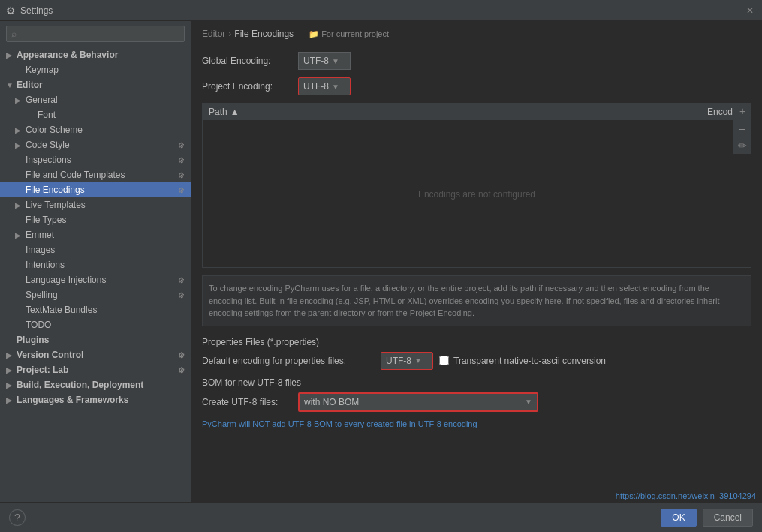  Describe the element at coordinates (11, 11) in the screenshot. I see `app-icon: ⚙` at that location.